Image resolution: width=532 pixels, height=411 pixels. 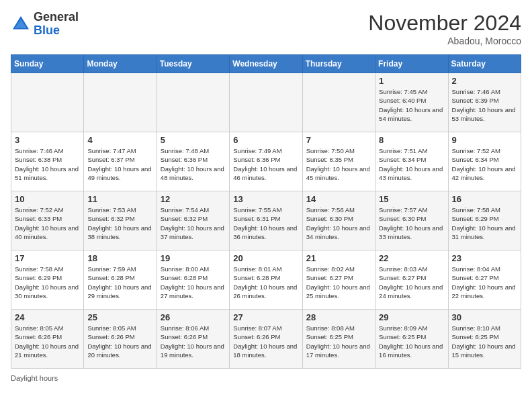 I want to click on day-number: 4, so click(x=120, y=140).